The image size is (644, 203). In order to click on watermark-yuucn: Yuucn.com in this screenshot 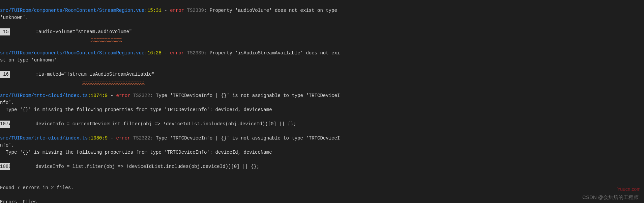, I will do `click(629, 189)`.